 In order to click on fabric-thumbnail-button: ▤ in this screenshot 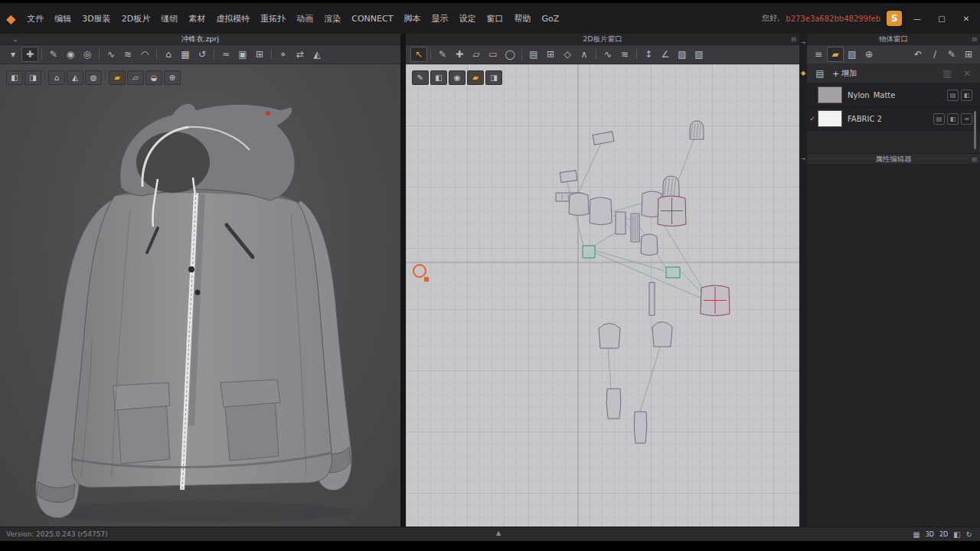, I will do `click(820, 73)`.